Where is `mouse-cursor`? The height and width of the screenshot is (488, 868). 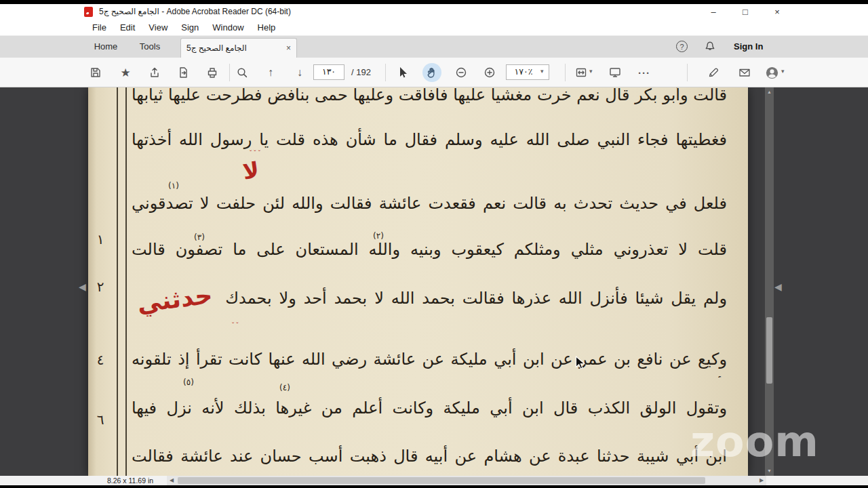
mouse-cursor is located at coordinates (581, 365).